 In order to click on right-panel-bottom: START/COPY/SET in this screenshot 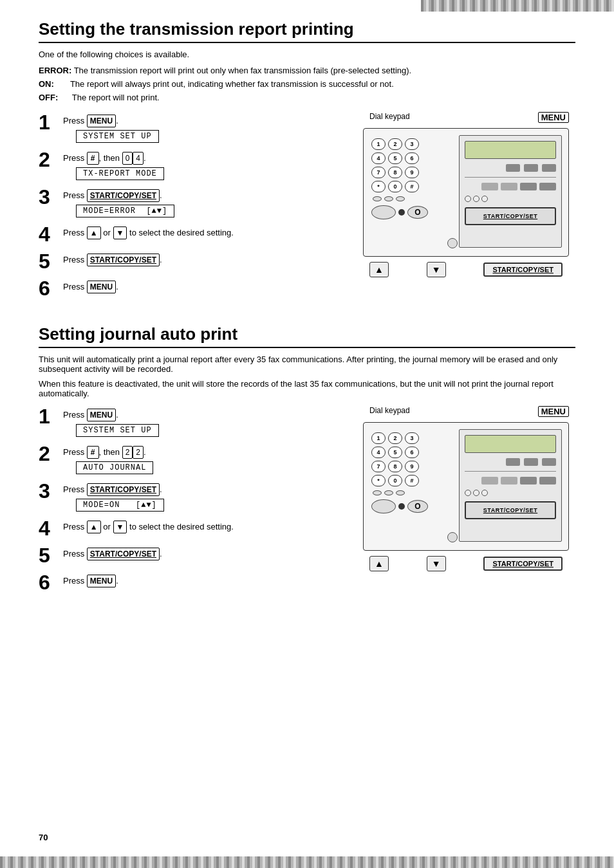, I will do `click(510, 485)`.